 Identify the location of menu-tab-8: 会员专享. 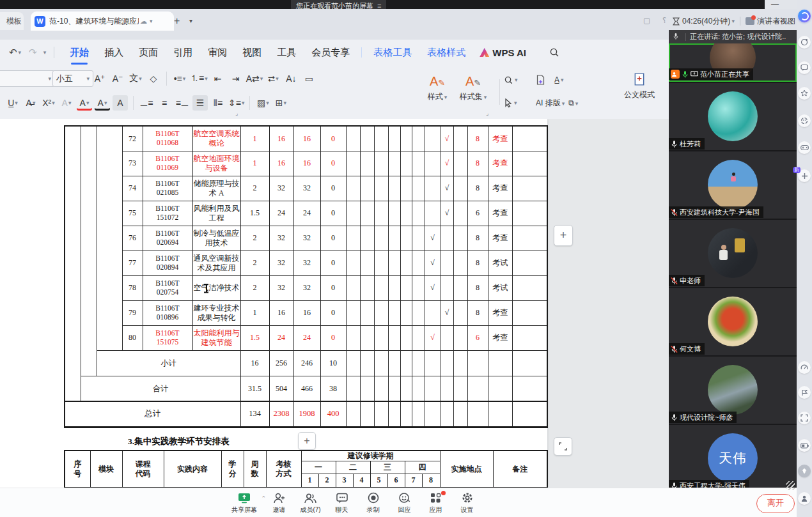
(331, 52).